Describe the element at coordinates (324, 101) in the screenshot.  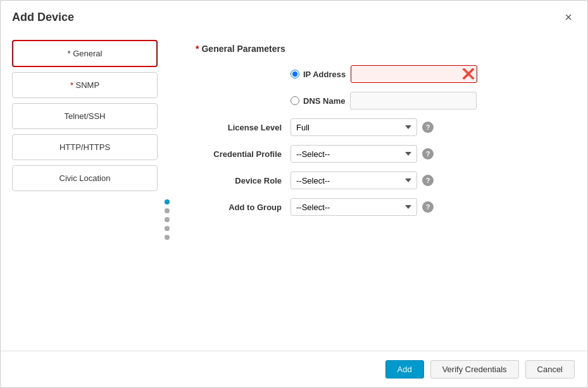
I see `dns-name-label: DNS Name` at that location.